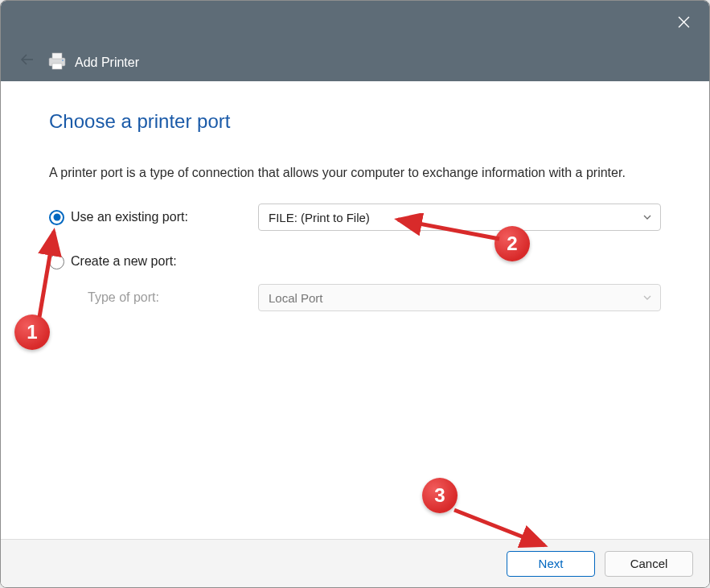 This screenshot has width=710, height=588. What do you see at coordinates (355, 121) in the screenshot?
I see `page-heading: Choose a printer port` at bounding box center [355, 121].